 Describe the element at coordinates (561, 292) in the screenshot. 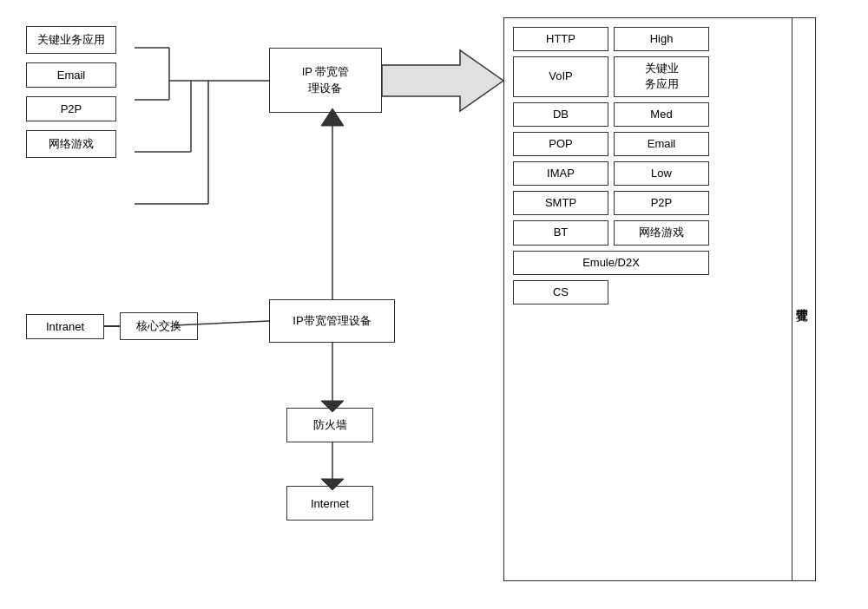

I see `right-box-cs: CS` at that location.